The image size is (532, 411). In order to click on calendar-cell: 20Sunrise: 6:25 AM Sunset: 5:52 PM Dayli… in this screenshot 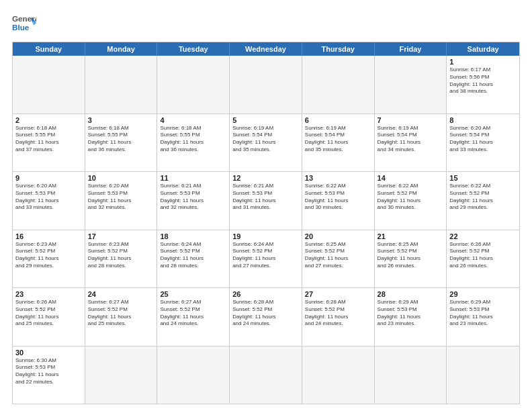, I will do `click(339, 259)`.